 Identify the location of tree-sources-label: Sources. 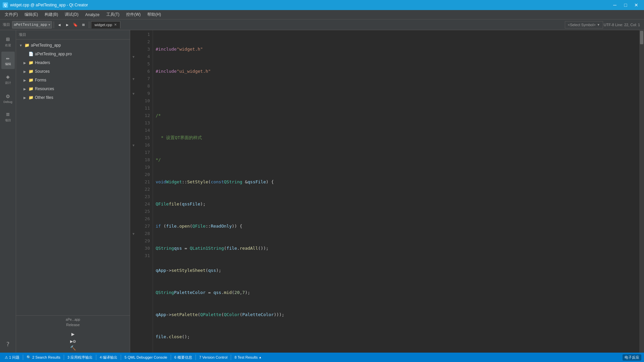
(42, 71).